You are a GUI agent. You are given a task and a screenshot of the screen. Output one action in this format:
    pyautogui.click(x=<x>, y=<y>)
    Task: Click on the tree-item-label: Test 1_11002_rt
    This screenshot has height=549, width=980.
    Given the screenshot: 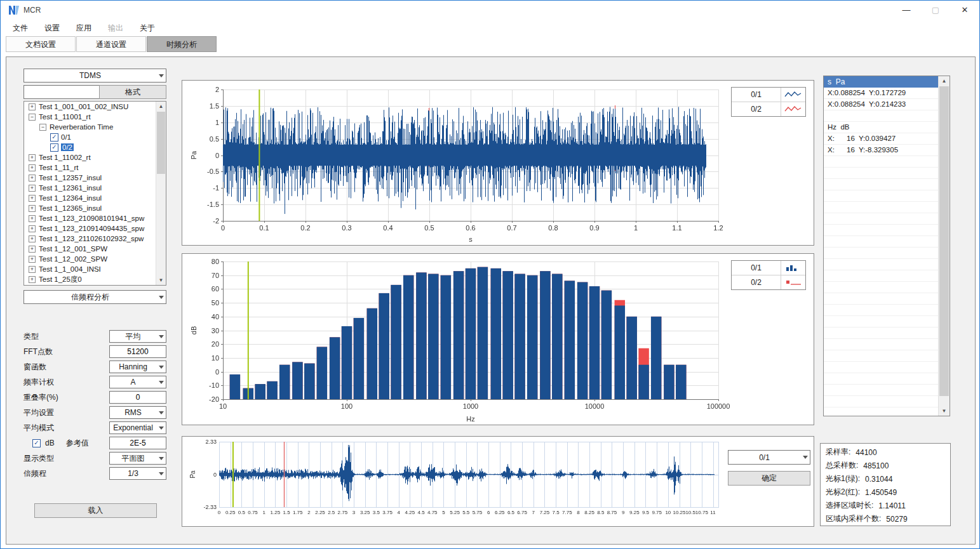 What is the action you would take?
    pyautogui.click(x=65, y=157)
    